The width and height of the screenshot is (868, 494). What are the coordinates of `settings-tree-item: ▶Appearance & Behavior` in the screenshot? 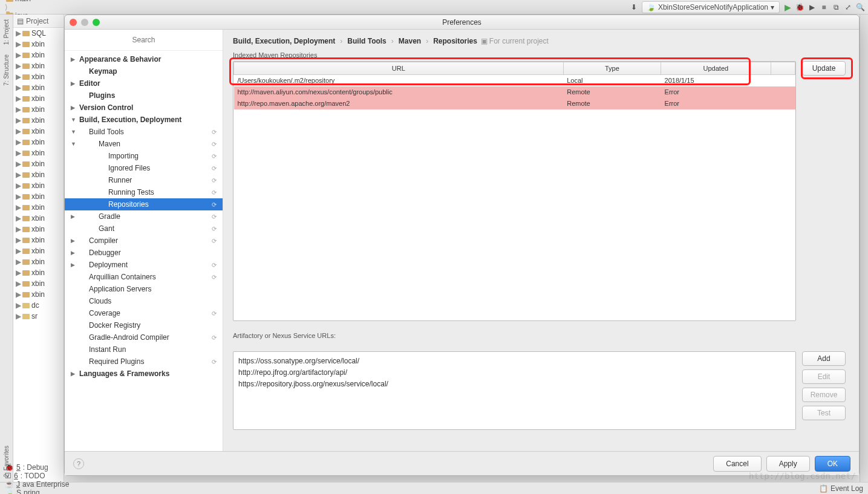 It's located at (144, 59).